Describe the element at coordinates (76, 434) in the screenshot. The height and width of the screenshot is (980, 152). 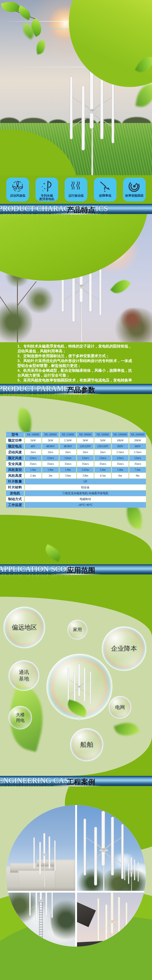
I see `param-header-row: 型号NE-1000HNE-2000HNE-2500HNE-3000HNE-500…` at that location.